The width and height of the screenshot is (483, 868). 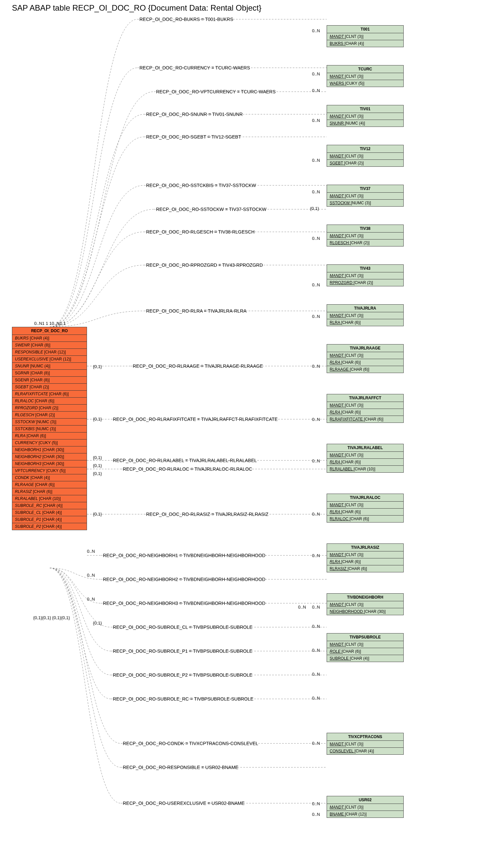 I want to click on field-bname: BNAME [CHAR (12)], so click(x=365, y=814).